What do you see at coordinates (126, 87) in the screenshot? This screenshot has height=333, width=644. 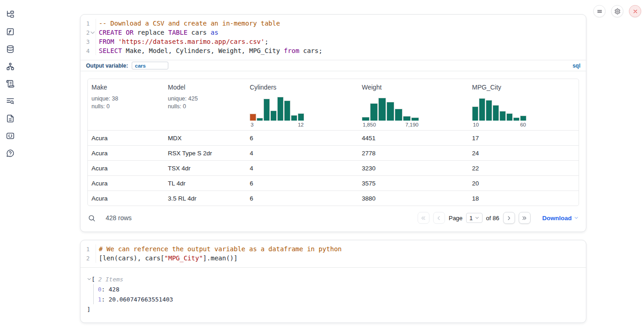 I see `column-header-label: Make` at bounding box center [126, 87].